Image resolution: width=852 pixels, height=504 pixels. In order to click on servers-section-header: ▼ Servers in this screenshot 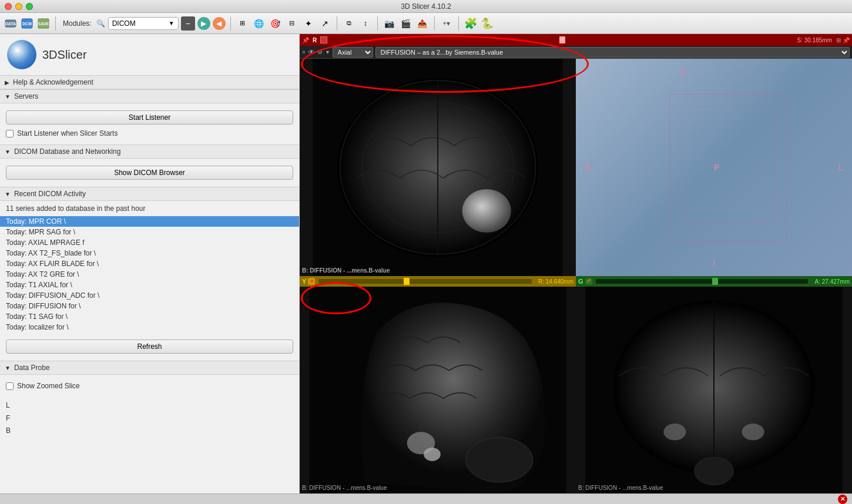, I will do `click(149, 96)`.